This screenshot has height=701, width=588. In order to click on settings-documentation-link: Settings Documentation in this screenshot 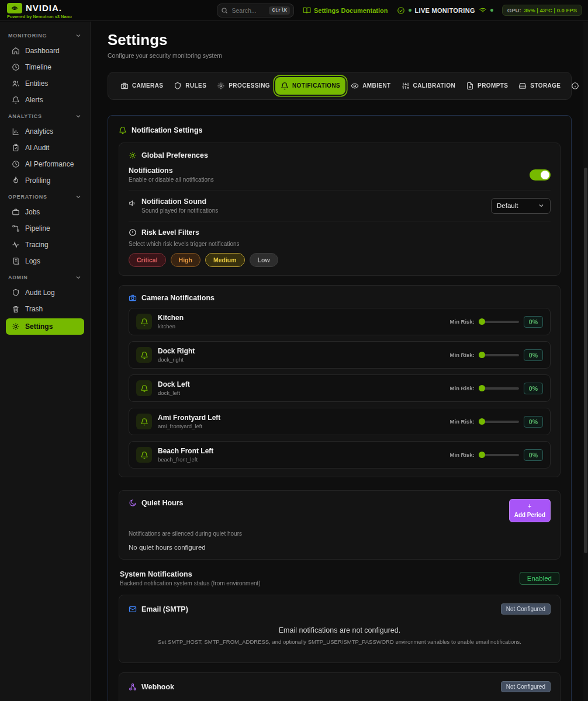, I will do `click(345, 11)`.